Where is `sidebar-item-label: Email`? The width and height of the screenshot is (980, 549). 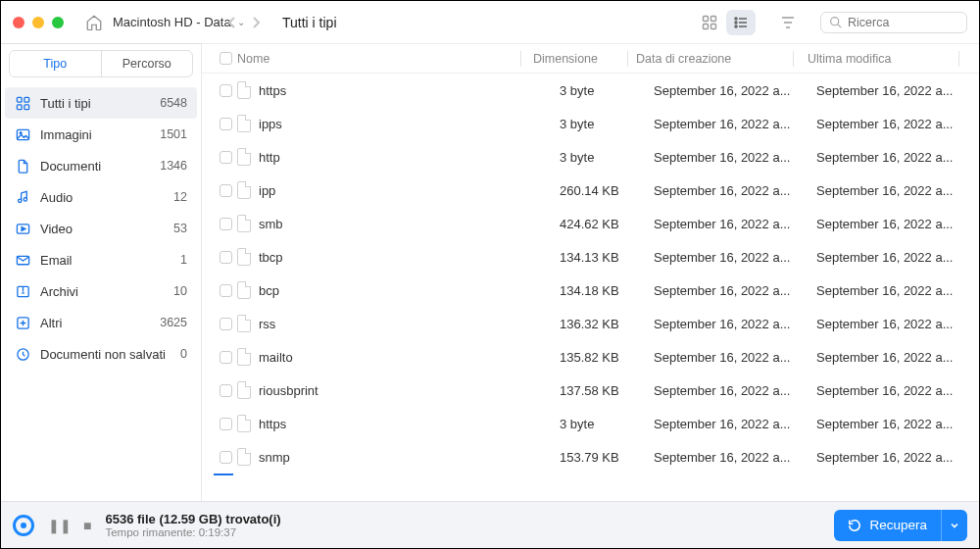
sidebar-item-label: Email is located at coordinates (57, 261).